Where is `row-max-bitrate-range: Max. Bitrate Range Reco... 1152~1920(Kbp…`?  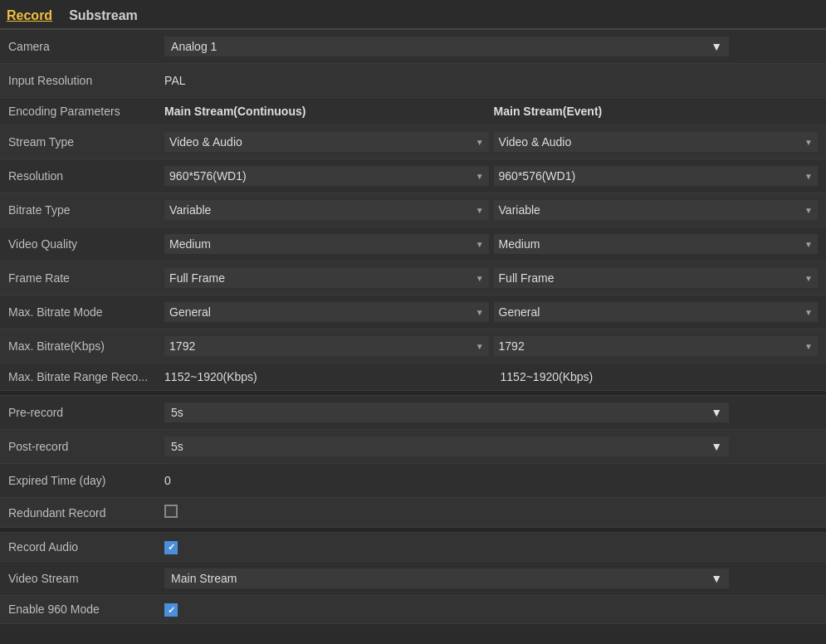 row-max-bitrate-range: Max. Bitrate Range Reco... 1152~1920(Kbp… is located at coordinates (413, 377).